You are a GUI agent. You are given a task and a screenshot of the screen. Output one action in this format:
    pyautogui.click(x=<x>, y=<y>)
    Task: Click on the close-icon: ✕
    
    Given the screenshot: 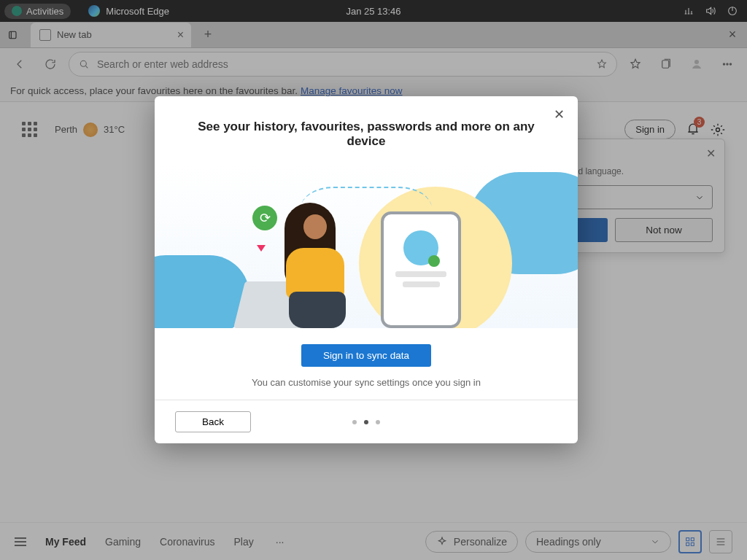 What is the action you would take?
    pyautogui.click(x=559, y=114)
    